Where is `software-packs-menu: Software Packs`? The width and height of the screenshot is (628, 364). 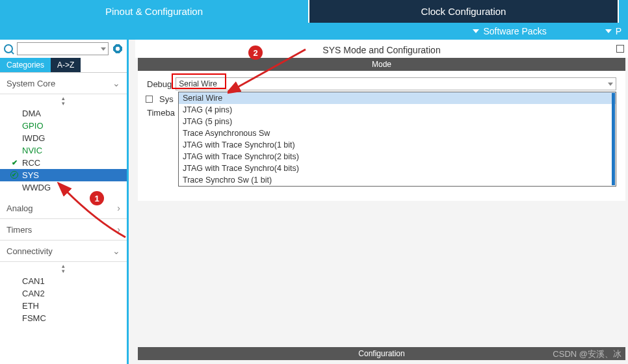
software-packs-menu: Software Packs is located at coordinates (510, 31).